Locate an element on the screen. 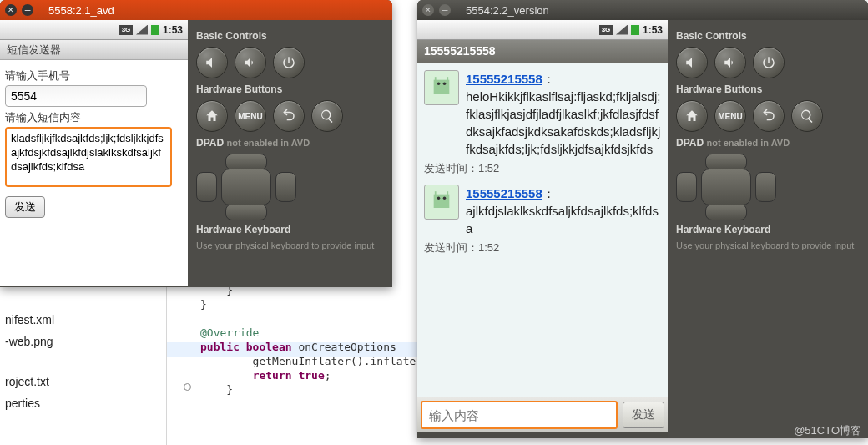 The width and height of the screenshot is (868, 445). window-title: 5554:2.2_version is located at coordinates (507, 10).